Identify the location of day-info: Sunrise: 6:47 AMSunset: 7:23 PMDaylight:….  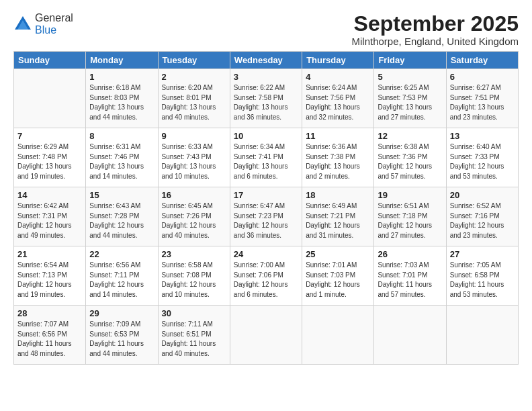
(266, 221).